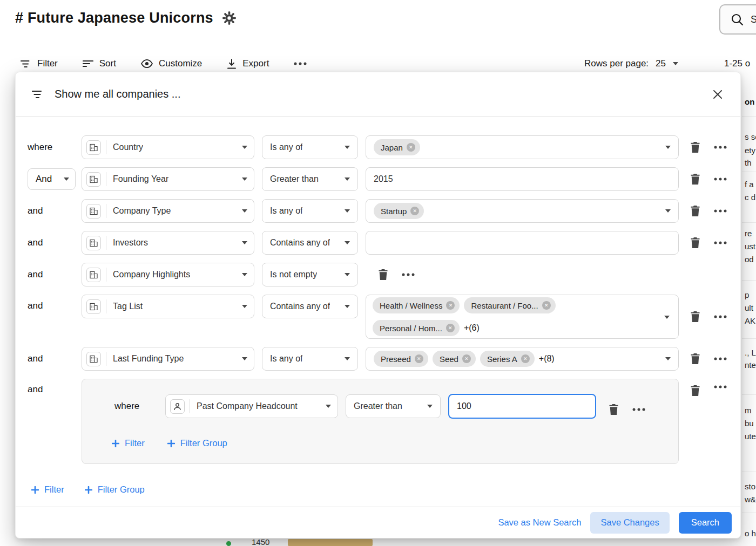 The height and width of the screenshot is (546, 756). I want to click on value-multiselect: Health / Wellness Restaurant / Foo... Pe…, so click(522, 317).